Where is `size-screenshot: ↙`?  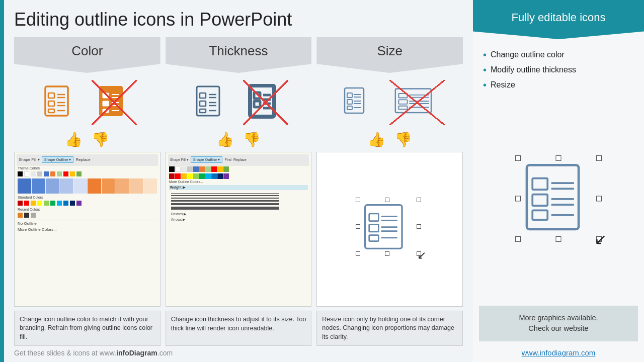
size-screenshot: ↙ is located at coordinates (389, 229).